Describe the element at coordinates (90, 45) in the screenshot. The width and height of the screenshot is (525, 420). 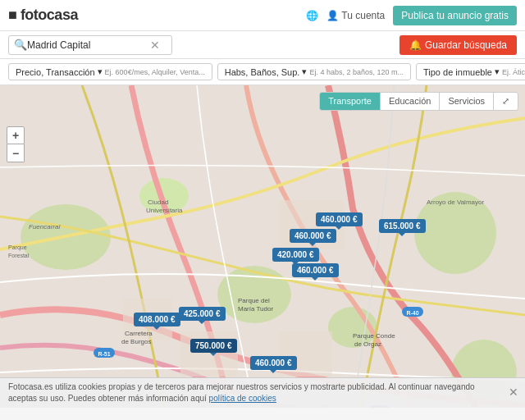
I see `search-input-wrap: 🔍 ✕` at that location.